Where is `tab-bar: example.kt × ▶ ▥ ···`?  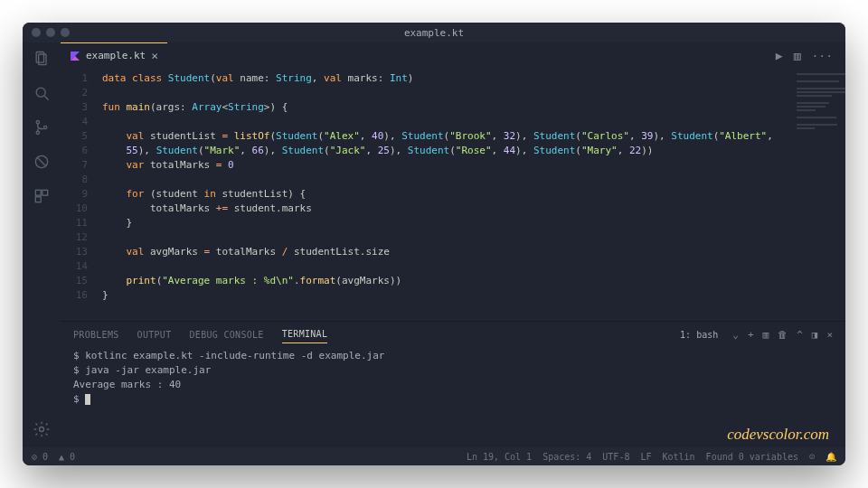
tab-bar: example.kt × ▶ ▥ ··· is located at coordinates (453, 55).